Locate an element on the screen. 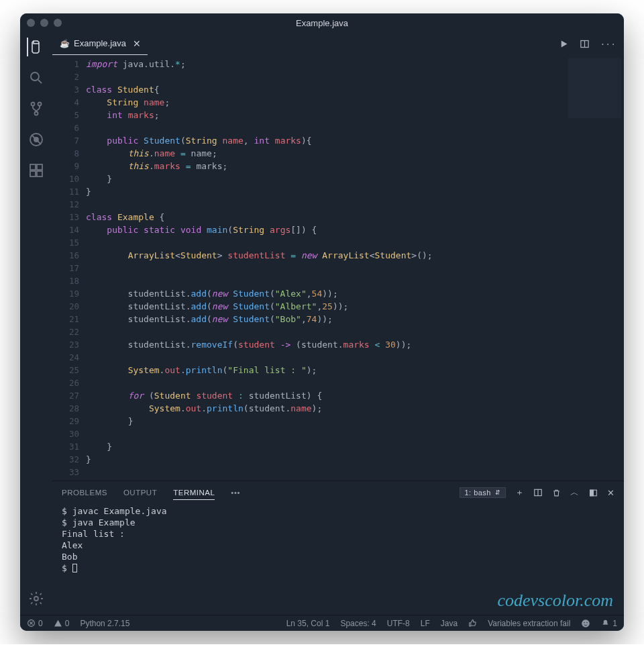  settings-icon is located at coordinates (36, 599).